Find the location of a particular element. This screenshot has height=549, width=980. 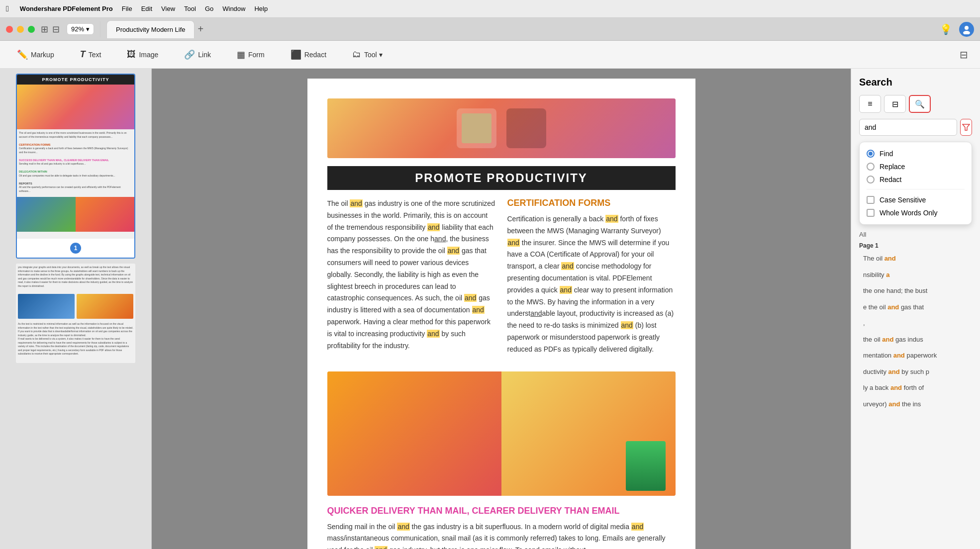

zoom-chevron-icon: ▾ is located at coordinates (88, 29).